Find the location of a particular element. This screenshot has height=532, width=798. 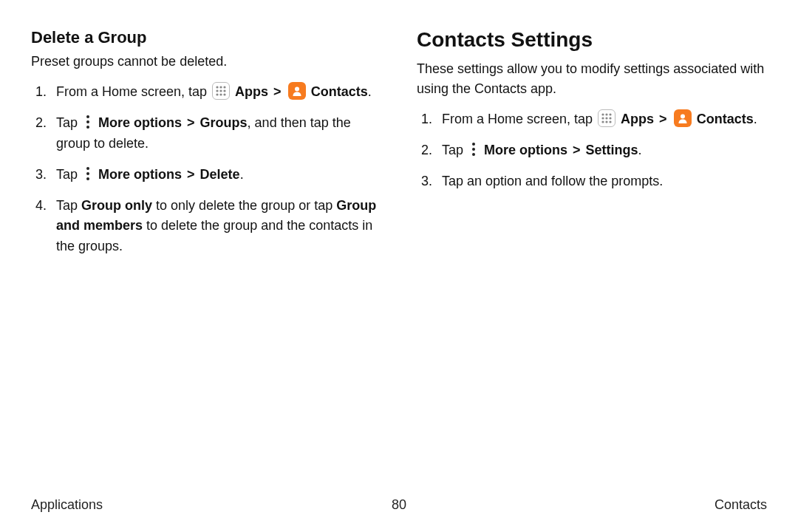

step-4: Tap Group only to only delete the group … is located at coordinates (206, 227).